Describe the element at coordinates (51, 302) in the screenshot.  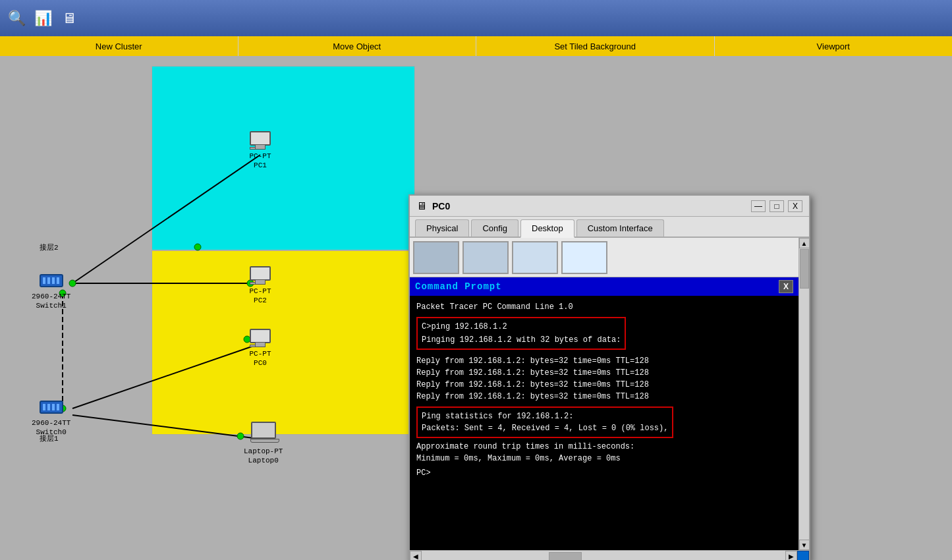
I see `device-switch1-label: 2960-24TTSwitch1` at that location.